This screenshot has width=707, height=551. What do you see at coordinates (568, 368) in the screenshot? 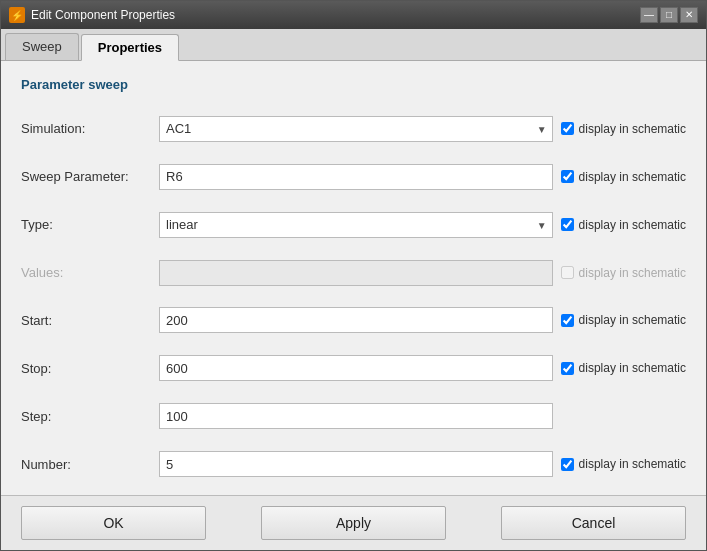
I see `stop-checkbox` at bounding box center [568, 368].